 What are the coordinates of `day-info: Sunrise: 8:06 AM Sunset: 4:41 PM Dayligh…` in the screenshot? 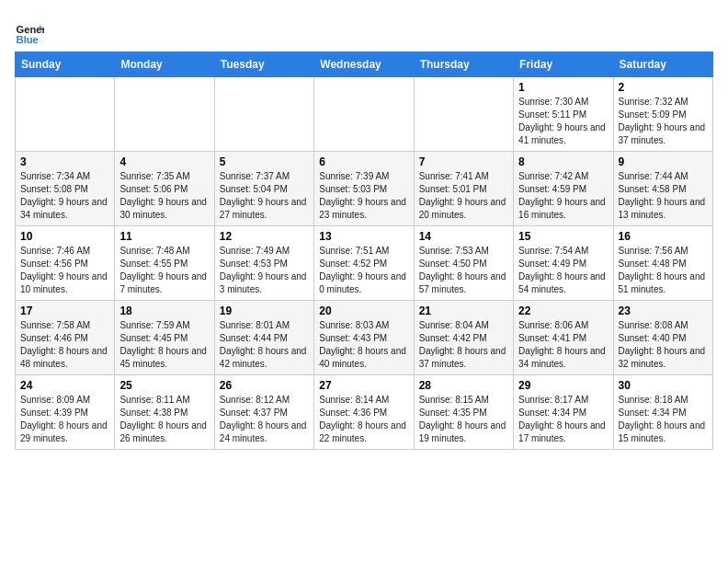 It's located at (563, 345).